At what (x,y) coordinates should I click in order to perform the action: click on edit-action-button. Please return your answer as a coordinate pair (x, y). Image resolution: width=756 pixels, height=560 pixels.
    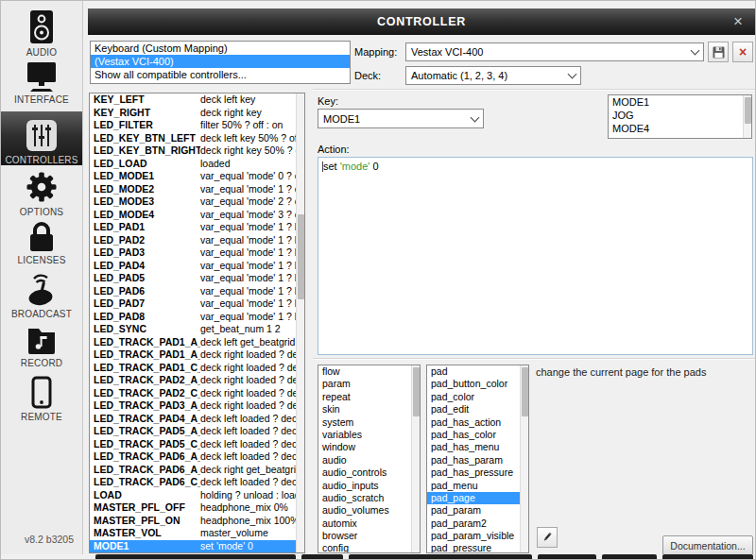
    Looking at the image, I should click on (547, 537).